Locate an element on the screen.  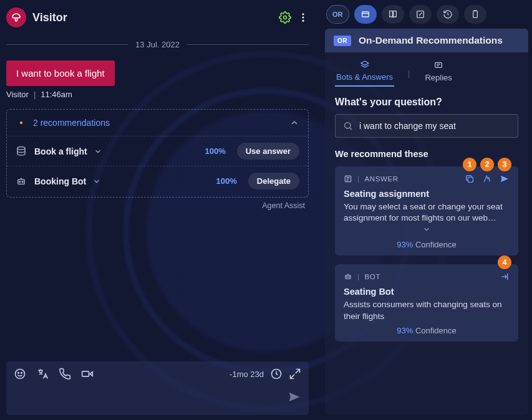
visitor-message-author: Visitor is located at coordinates (17, 95).